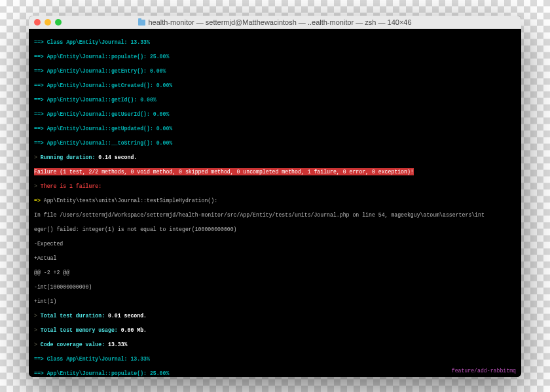 Image resolution: width=550 pixels, height=392 pixels. What do you see at coordinates (275, 344) in the screenshot?
I see `coverage-value: > Code coverage value: 13.33%` at bounding box center [275, 344].